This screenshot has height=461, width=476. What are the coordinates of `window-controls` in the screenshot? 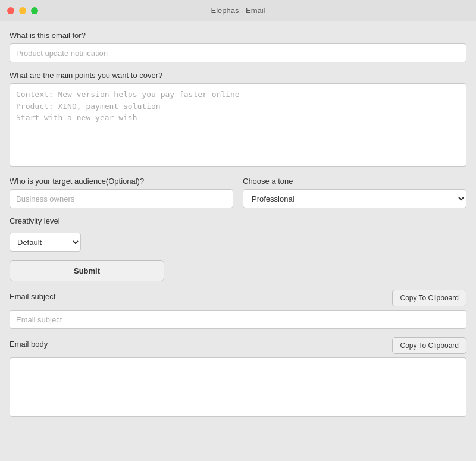 It's located at (23, 11).